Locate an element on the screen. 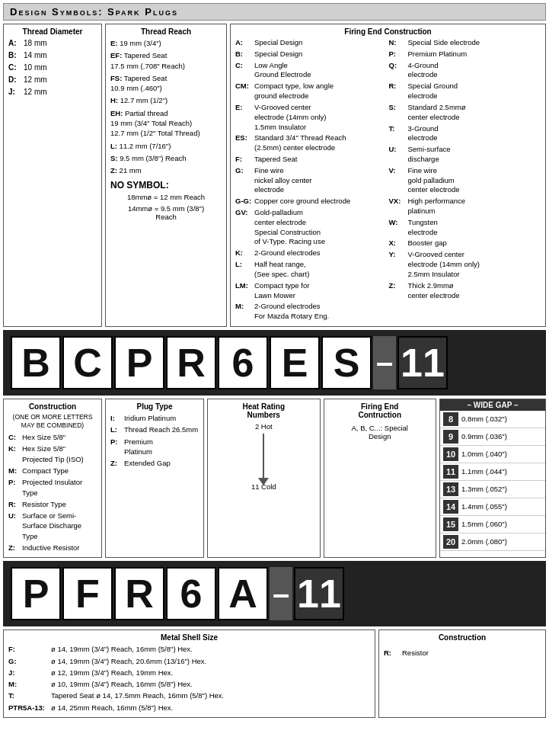  cb-value: Resistor is located at coordinates (416, 652).